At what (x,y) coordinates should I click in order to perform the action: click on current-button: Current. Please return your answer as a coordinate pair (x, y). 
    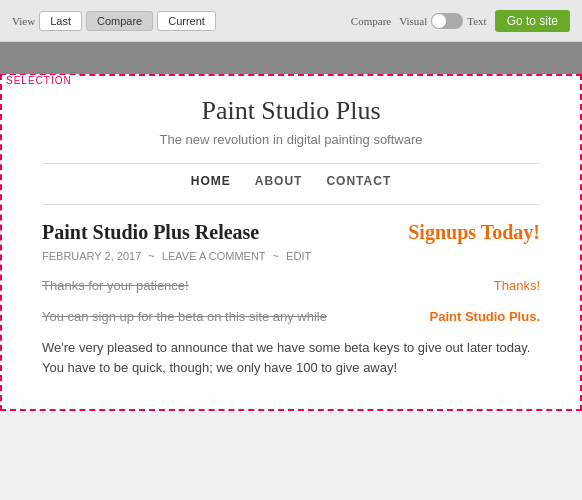
    Looking at the image, I should click on (186, 21).